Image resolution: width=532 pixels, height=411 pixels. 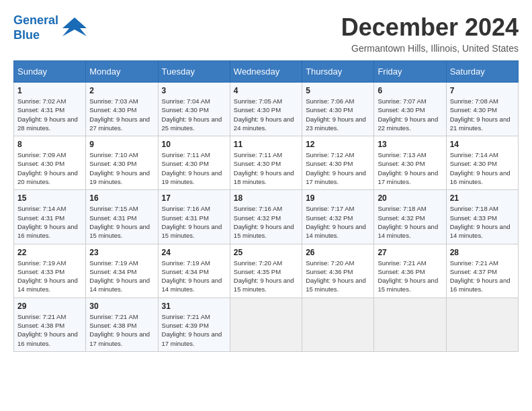 What do you see at coordinates (482, 163) in the screenshot?
I see `table-row: 14Sunrise: 7:14 AMSunset: 4:30 PMDayligh…` at bounding box center [482, 163].